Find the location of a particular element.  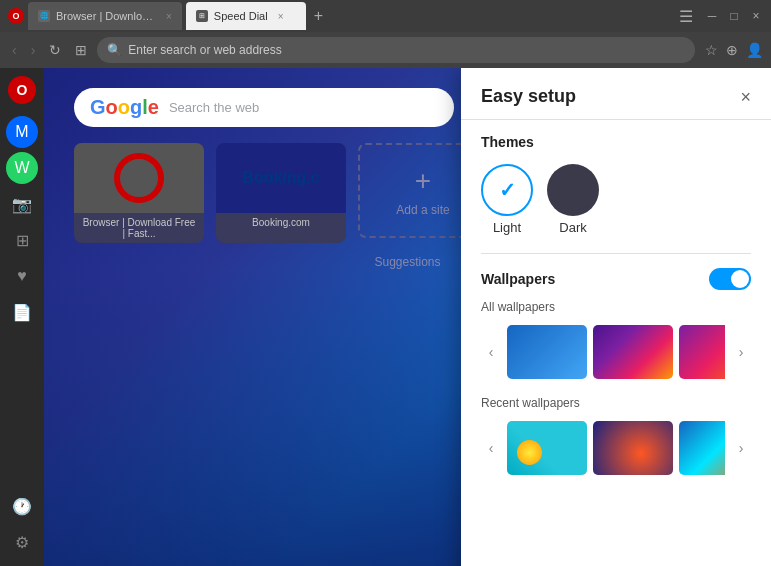

window-controls: ☰ ─ □ × is located at coordinates (721, 16).